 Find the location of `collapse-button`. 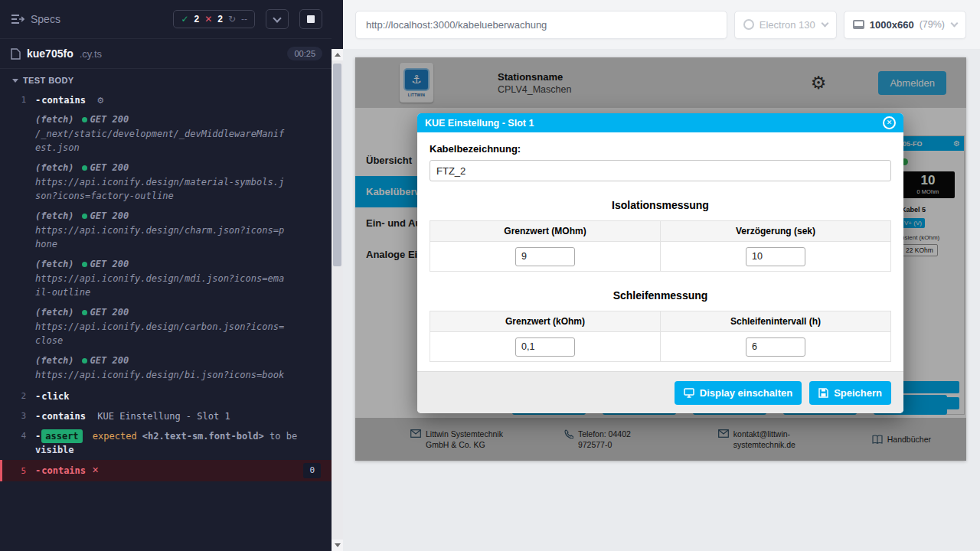

collapse-button is located at coordinates (277, 19).